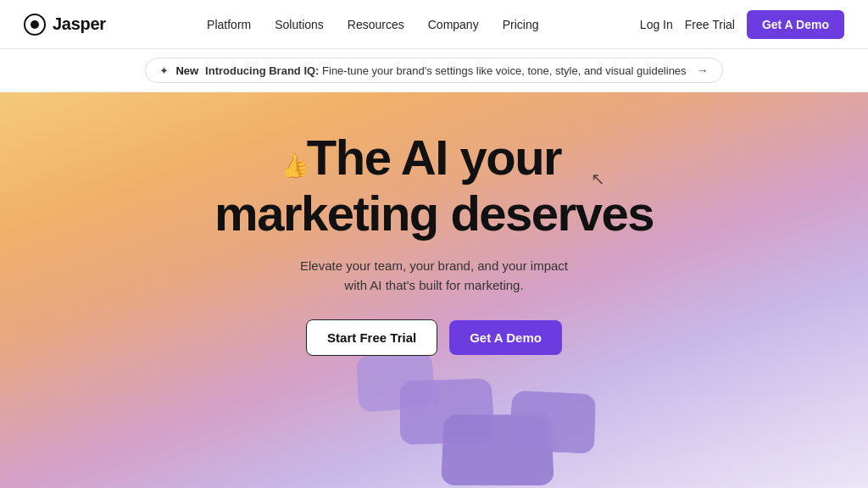  Describe the element at coordinates (505, 337) in the screenshot. I see `get-demo-hero-button: Get A Demo` at that location.